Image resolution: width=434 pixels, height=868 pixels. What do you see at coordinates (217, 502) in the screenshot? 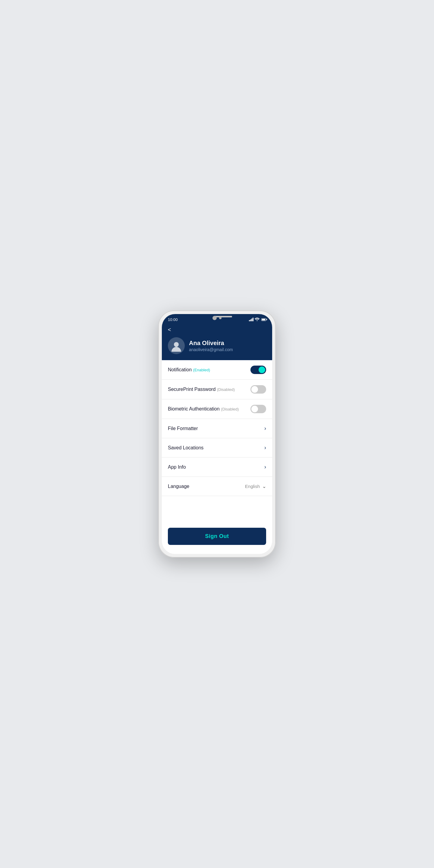
I see `spacer` at bounding box center [217, 502].